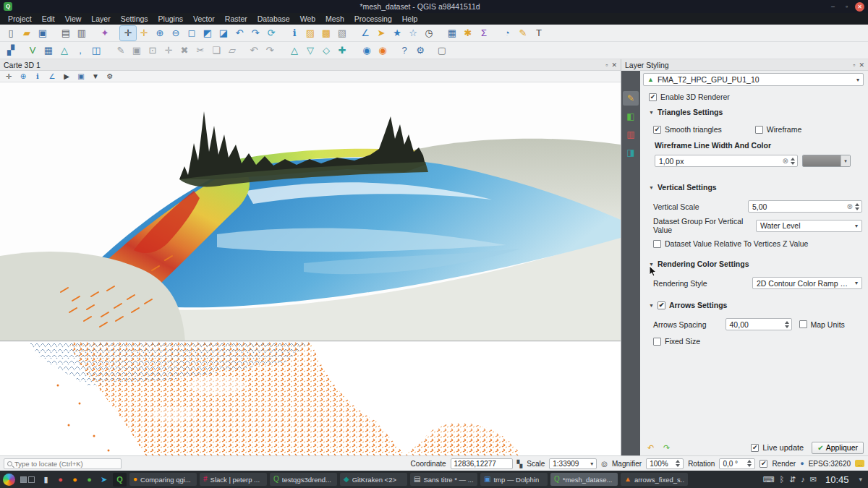  I want to click on app-launcher-icon, so click(9, 480).